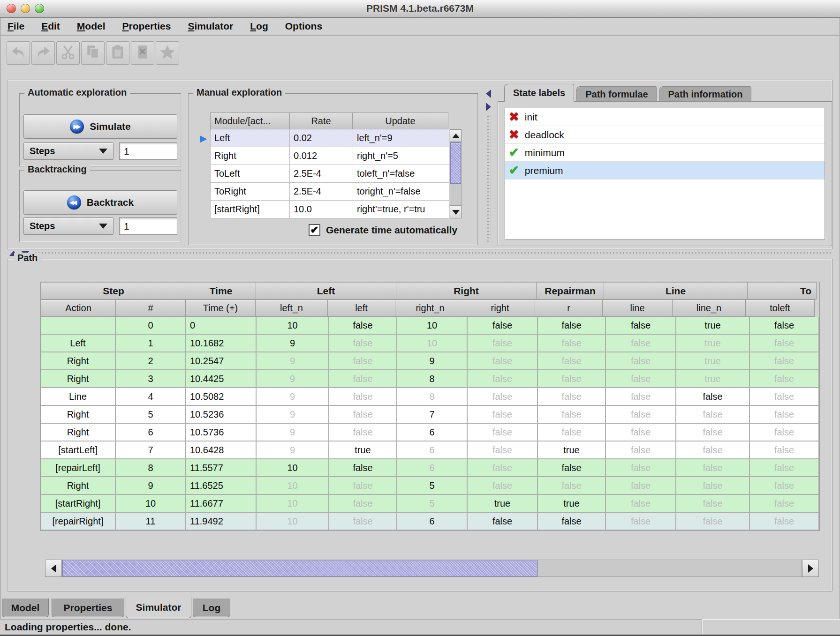 The image size is (840, 636). Describe the element at coordinates (18, 53) in the screenshot. I see `undo-arrow-button` at that location.